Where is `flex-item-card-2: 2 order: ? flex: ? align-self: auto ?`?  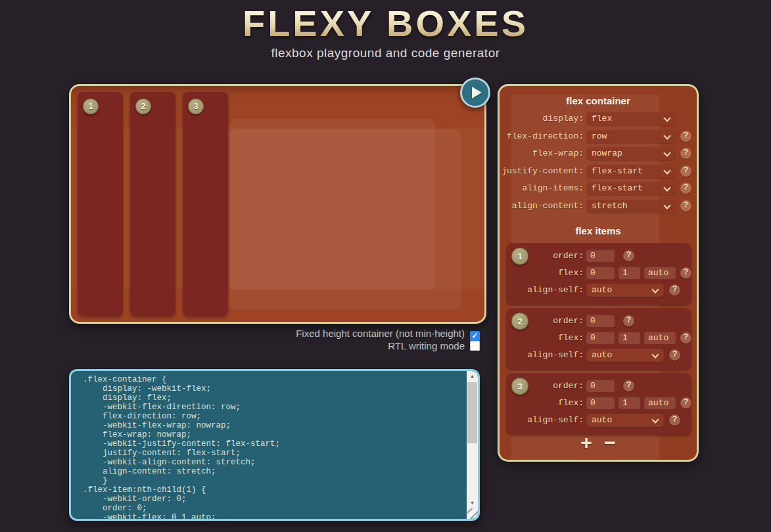 flex-item-card-2: 2 order: ? flex: ? align-self: auto ? is located at coordinates (599, 339).